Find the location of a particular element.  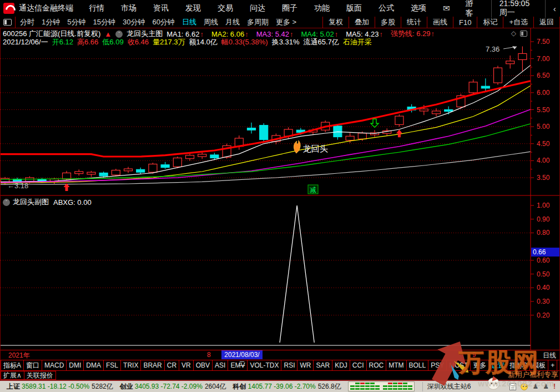

index-values: 3405.93 -72.74 -2.09% is located at coordinates (169, 386).